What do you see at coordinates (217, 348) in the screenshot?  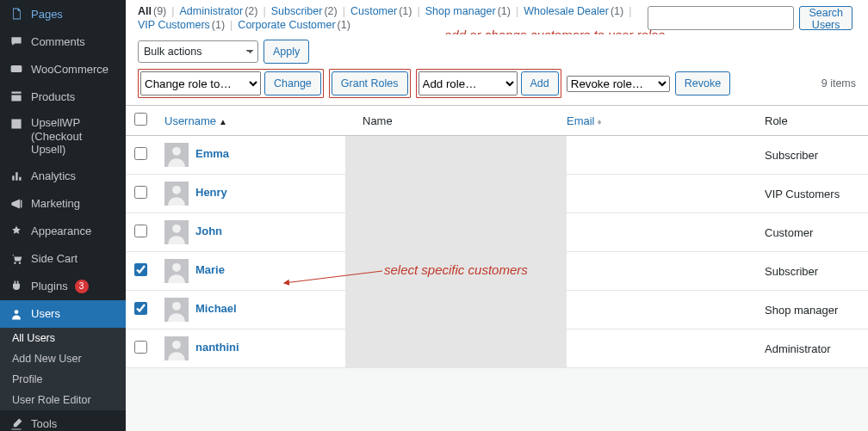 I see `username-link: nanthini` at bounding box center [217, 348].